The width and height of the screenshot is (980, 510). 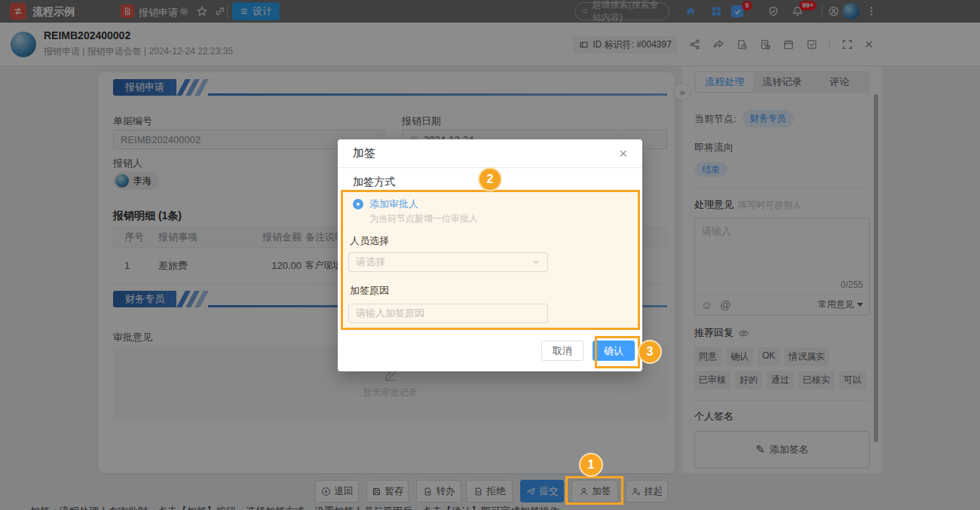 What do you see at coordinates (424, 218) in the screenshot?
I see `radio-add-approver-desc: 为当前节点新增一位审批人` at bounding box center [424, 218].